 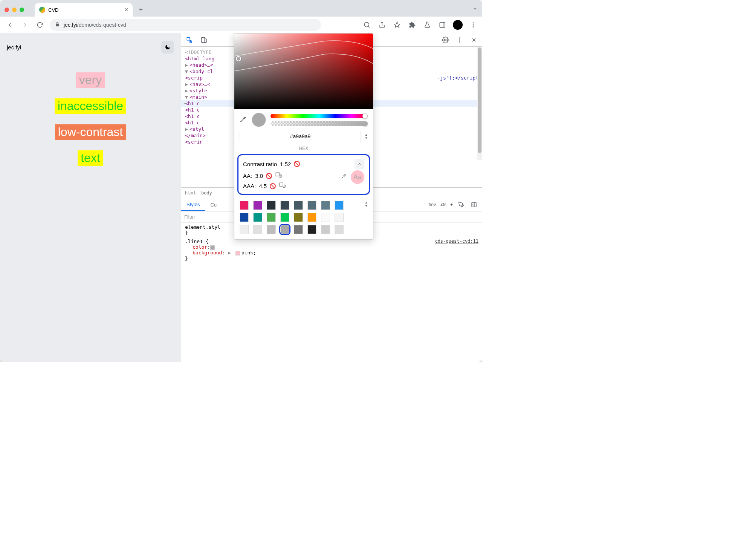 I want to click on dom-body: <body cl, so click(x=201, y=72).